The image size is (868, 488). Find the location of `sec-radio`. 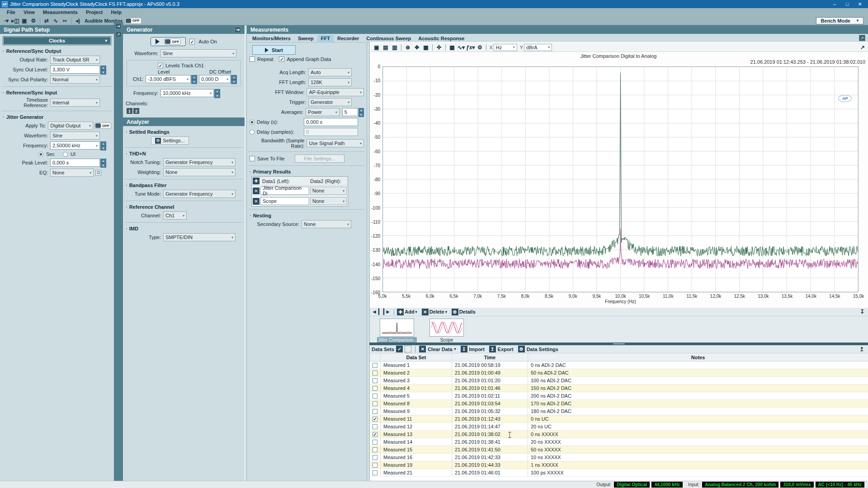

sec-radio is located at coordinates (41, 155).